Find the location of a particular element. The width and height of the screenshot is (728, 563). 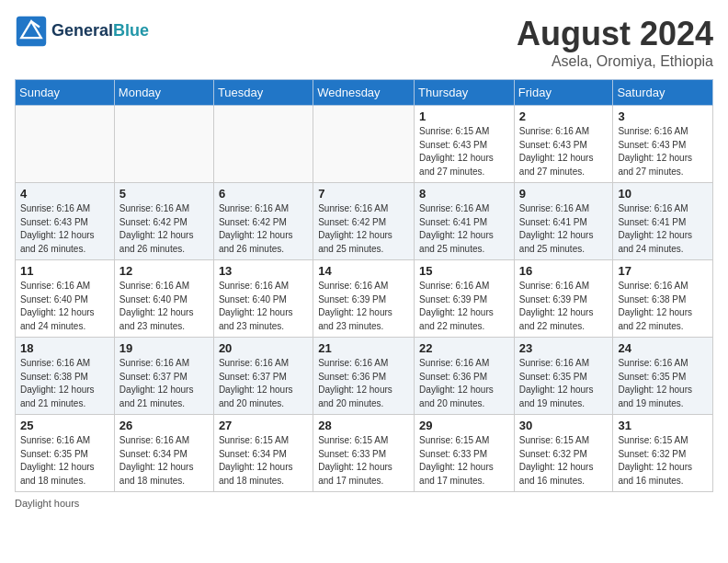

calendar-day-cell: 19Sunrise: 6:16 AMSunset: 6:37 PMDayligh… is located at coordinates (164, 376).